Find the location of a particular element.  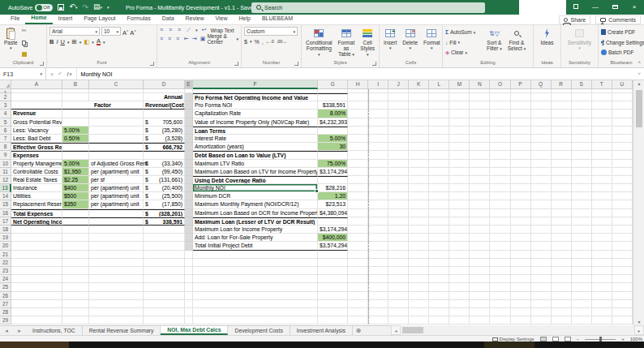

cell-K15 is located at coordinates (419, 204).